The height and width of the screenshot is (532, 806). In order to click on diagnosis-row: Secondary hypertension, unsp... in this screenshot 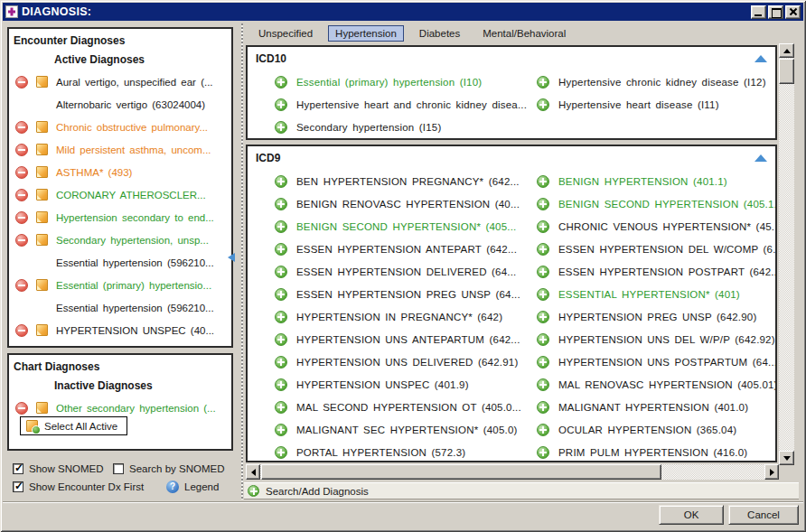, I will do `click(122, 240)`.